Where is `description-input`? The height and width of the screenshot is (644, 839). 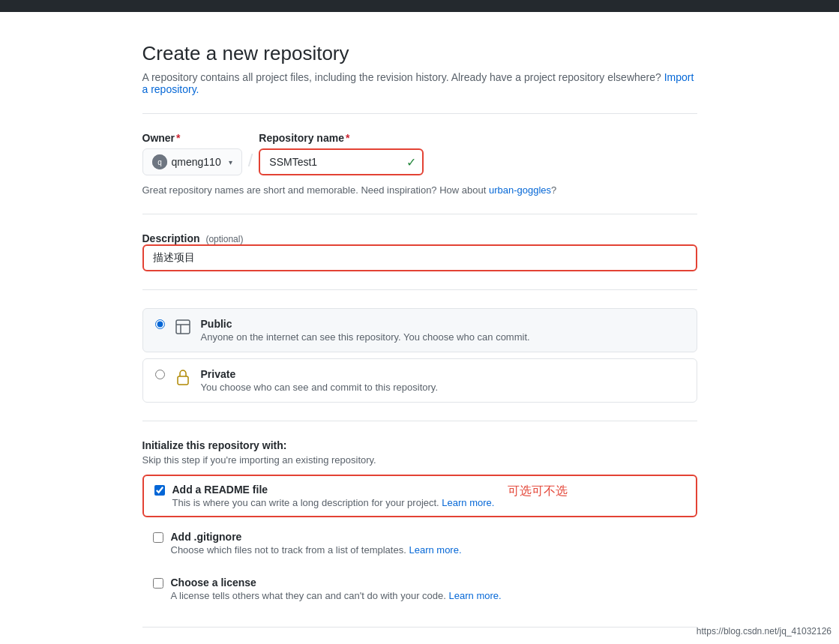
description-input is located at coordinates (420, 258).